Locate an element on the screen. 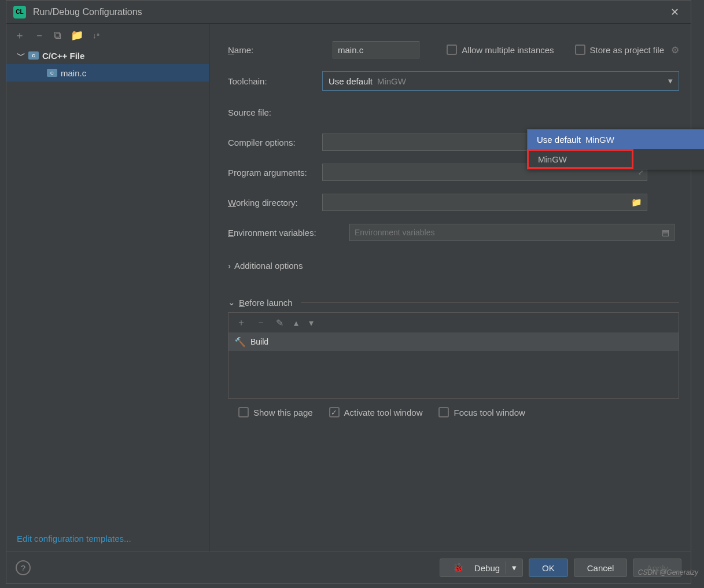  store-project-checkbox: Store as project file⚙ is located at coordinates (627, 50).